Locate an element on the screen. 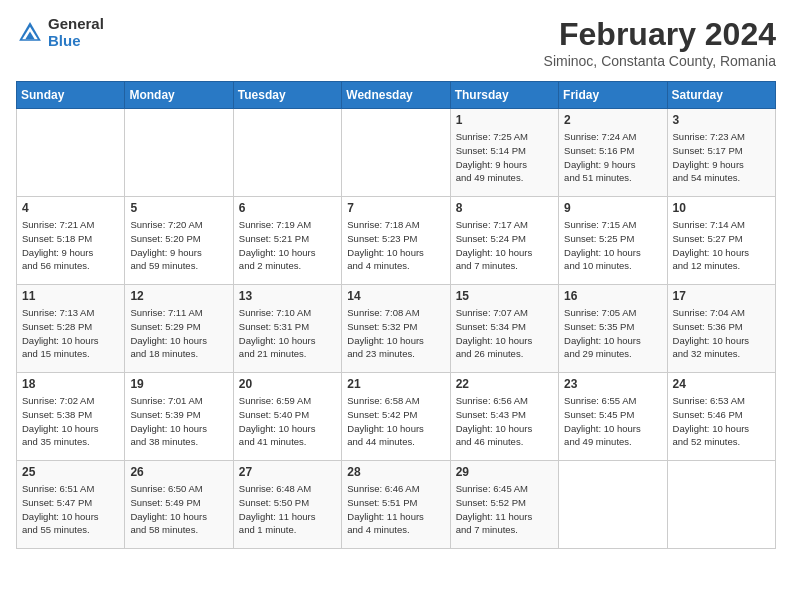  calendar-cell: 4Sunrise: 7:21 AM Sunset: 5:18 PM Daylig… is located at coordinates (71, 241).